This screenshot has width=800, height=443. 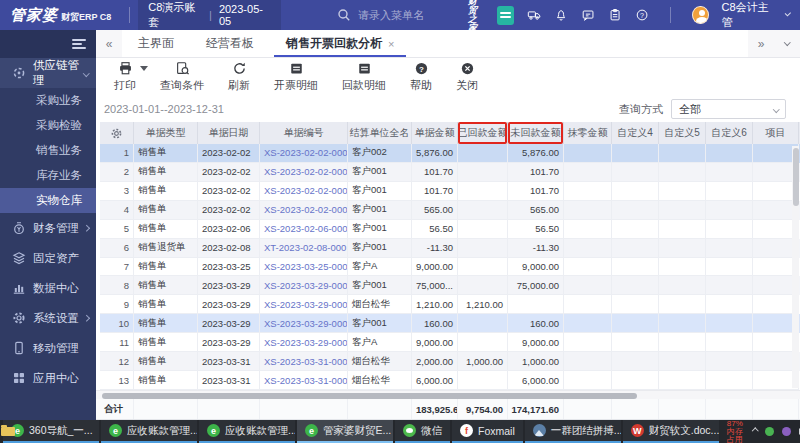 What do you see at coordinates (534, 15) in the screenshot?
I see `delivery-van-icon` at bounding box center [534, 15].